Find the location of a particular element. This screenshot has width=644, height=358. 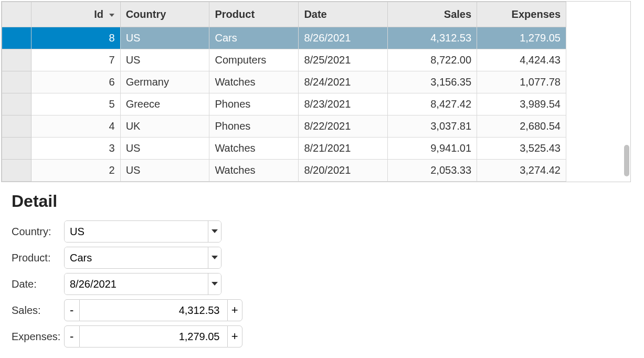

grid-cell: 3 is located at coordinates (76, 149).